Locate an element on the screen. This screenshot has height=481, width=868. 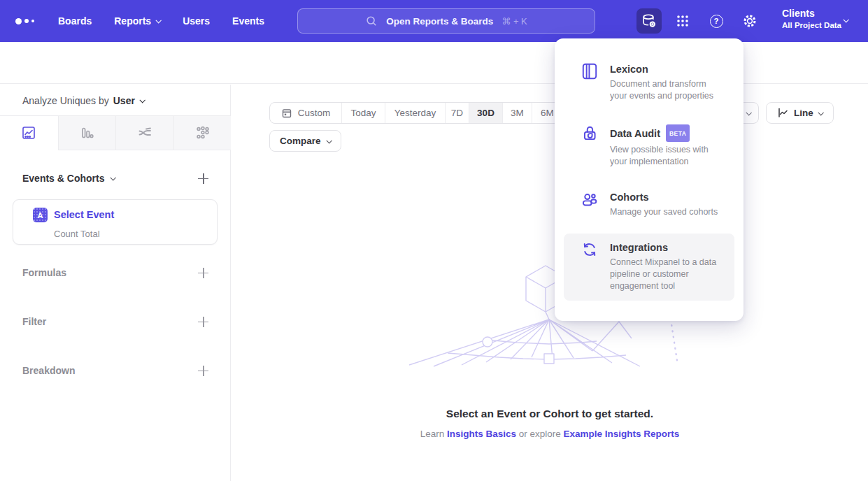
beta-badge: BETA is located at coordinates (678, 133).